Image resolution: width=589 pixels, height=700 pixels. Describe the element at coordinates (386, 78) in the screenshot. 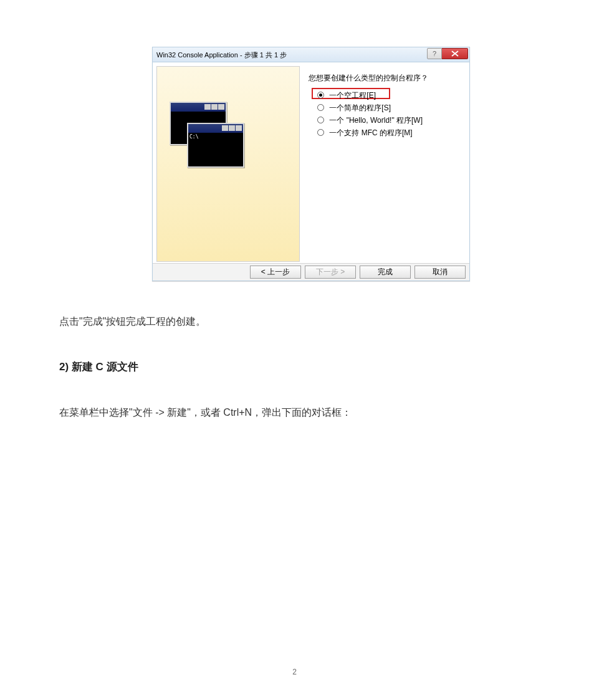

I see `options-prompt: 您想要创建什么类型的控制台程序？` at that location.